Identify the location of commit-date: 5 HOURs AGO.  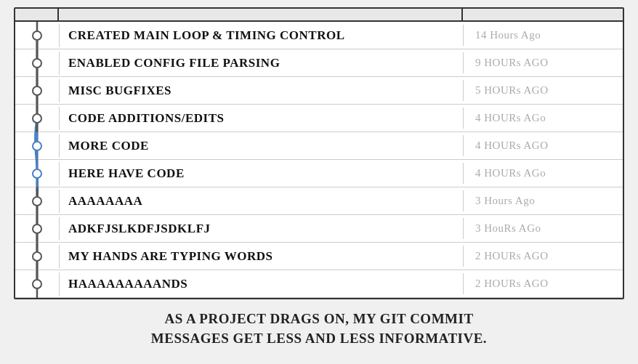
(543, 90).